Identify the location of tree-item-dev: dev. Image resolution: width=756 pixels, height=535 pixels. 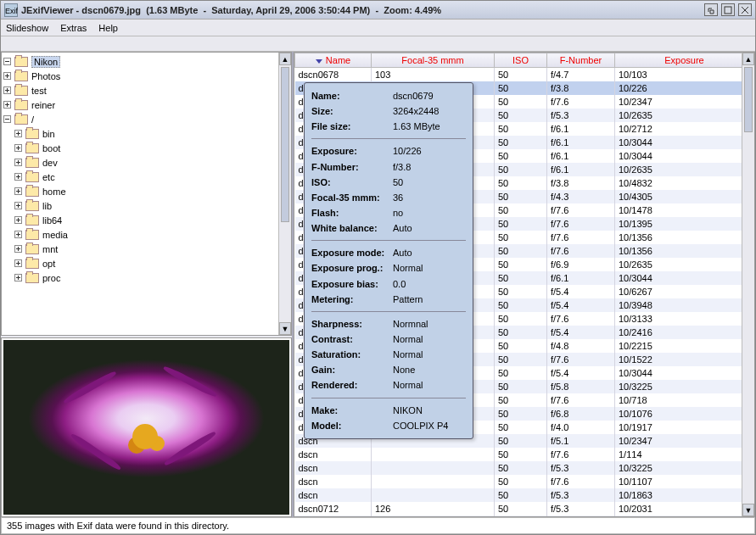
(146, 163).